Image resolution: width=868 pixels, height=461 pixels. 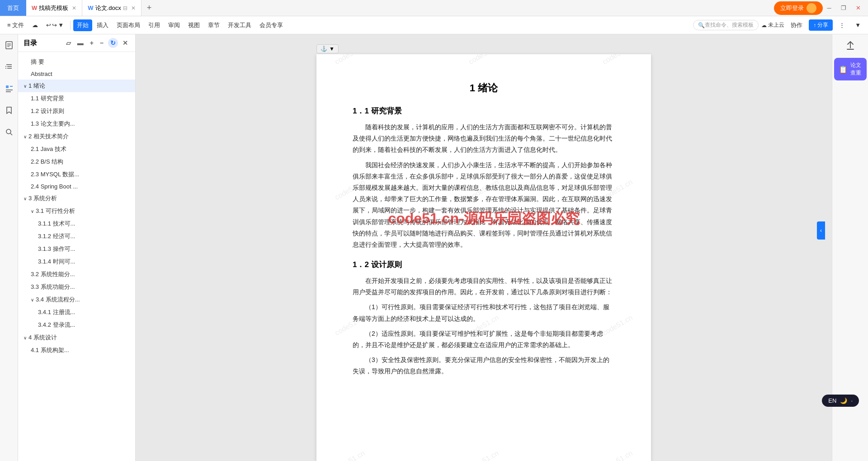 What do you see at coordinates (332, 49) in the screenshot?
I see `anchor-label: ▼` at bounding box center [332, 49].